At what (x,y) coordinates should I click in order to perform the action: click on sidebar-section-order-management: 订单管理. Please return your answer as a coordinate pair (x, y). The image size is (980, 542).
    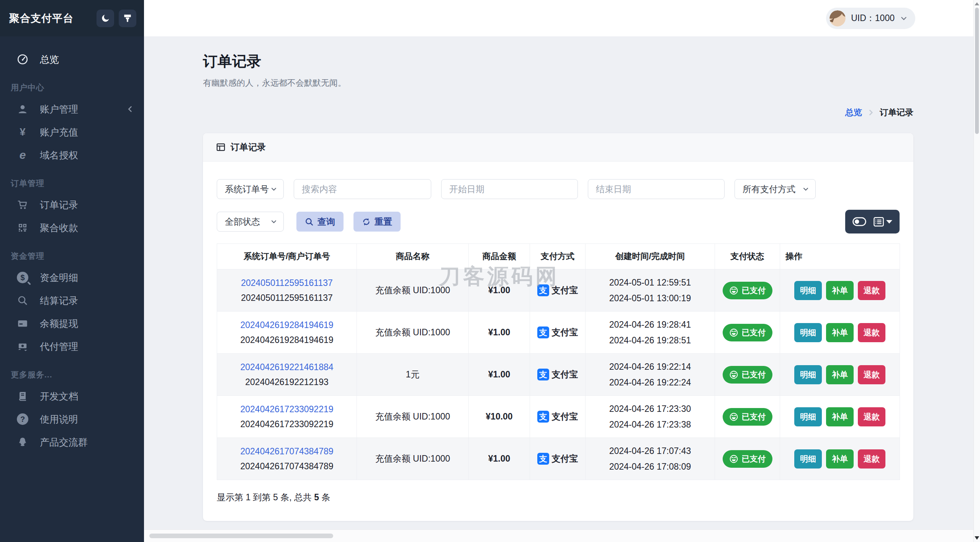
    Looking at the image, I should click on (72, 183).